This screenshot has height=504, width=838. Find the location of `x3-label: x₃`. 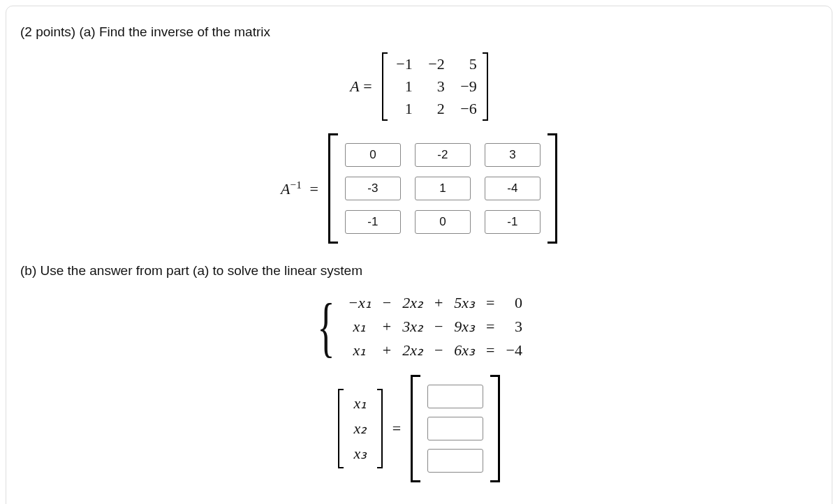

x3-label: x₃ is located at coordinates (360, 454).